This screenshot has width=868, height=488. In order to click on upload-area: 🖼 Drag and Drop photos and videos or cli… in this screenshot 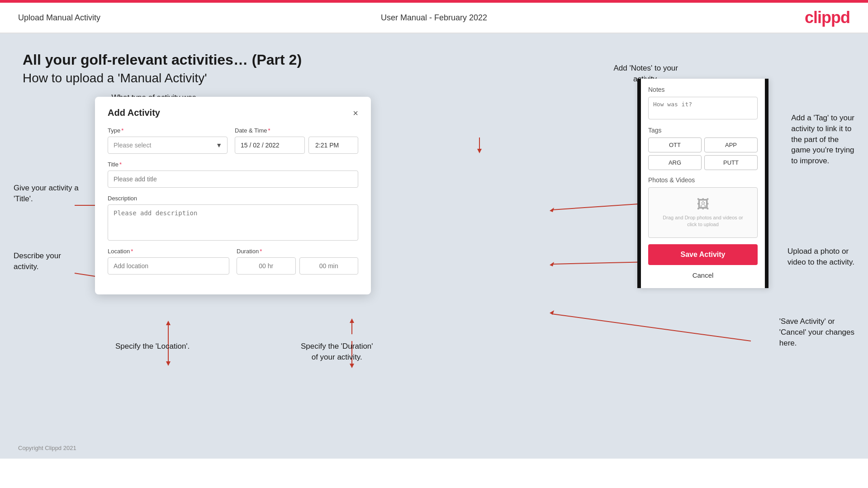, I will do `click(703, 213)`.